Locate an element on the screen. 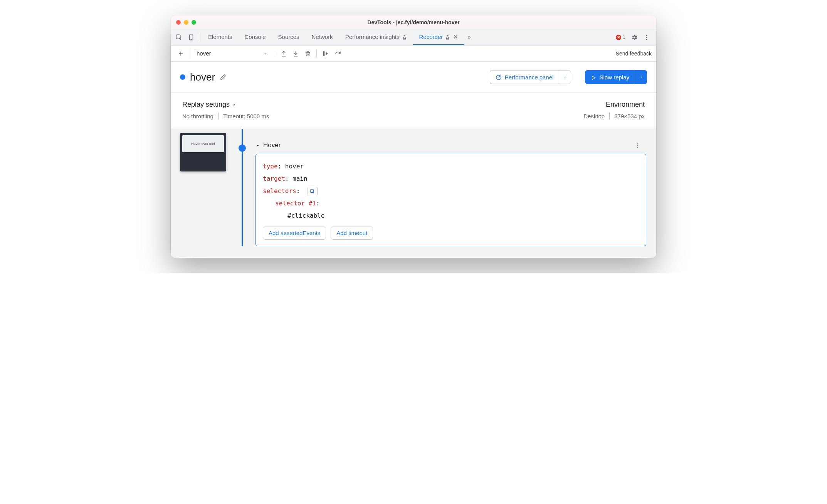 The width and height of the screenshot is (827, 504). add-asserted-events-button: Add assertedEvents is located at coordinates (294, 233).